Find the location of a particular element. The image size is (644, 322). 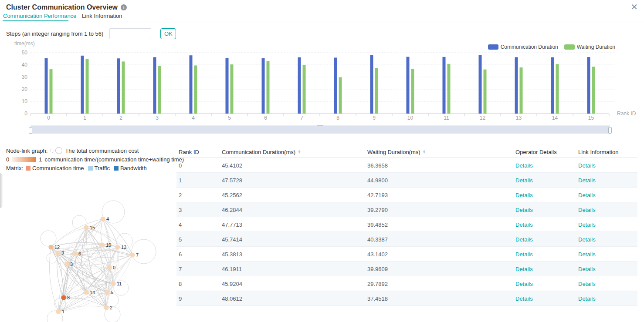

waiting-duration-cell: 44.9800 is located at coordinates (377, 180).